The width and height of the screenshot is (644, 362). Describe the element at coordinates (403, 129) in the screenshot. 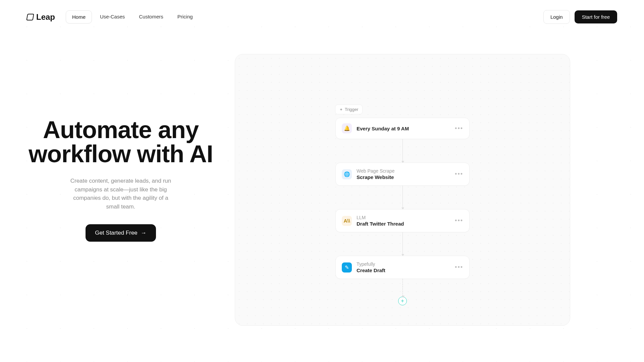

I see `node-text: Every Sunday at 9 AM` at that location.